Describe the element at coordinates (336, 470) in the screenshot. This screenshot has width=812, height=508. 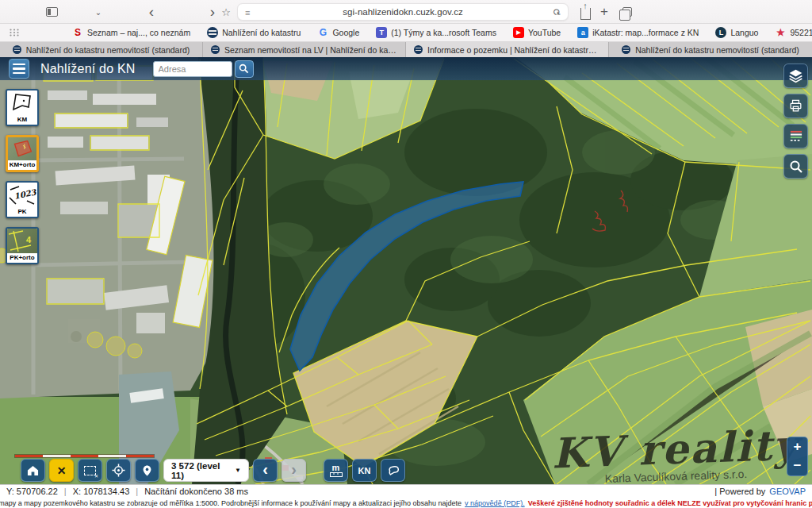
I see `measure-icon: m` at that location.